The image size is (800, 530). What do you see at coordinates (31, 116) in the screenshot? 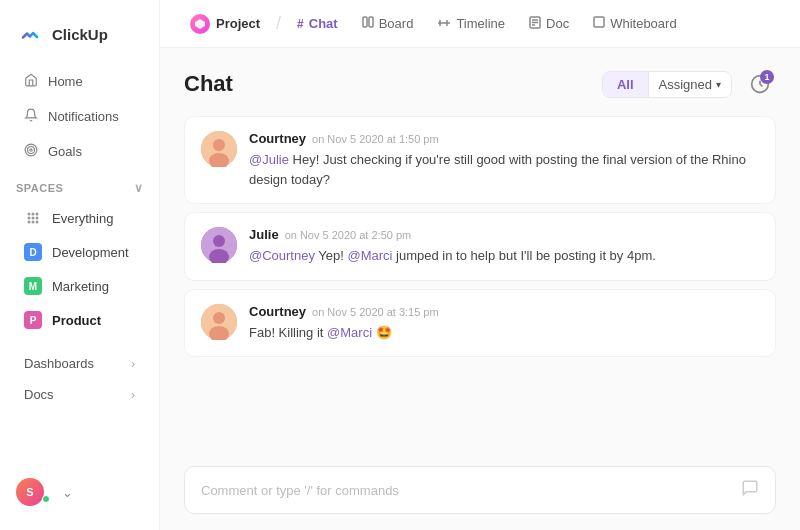
I see `bell-icon` at bounding box center [31, 116].